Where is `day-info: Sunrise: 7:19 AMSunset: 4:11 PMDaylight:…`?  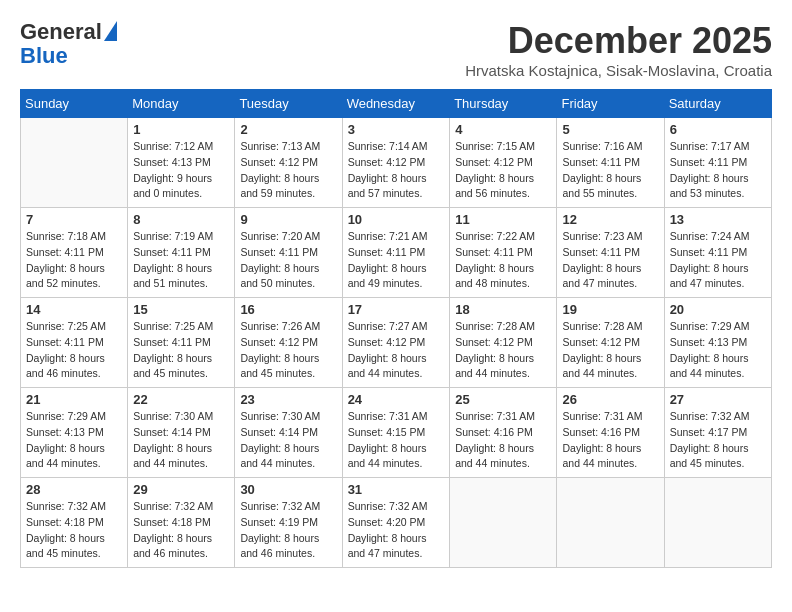 day-info: Sunrise: 7:19 AMSunset: 4:11 PMDaylight:… is located at coordinates (181, 260).